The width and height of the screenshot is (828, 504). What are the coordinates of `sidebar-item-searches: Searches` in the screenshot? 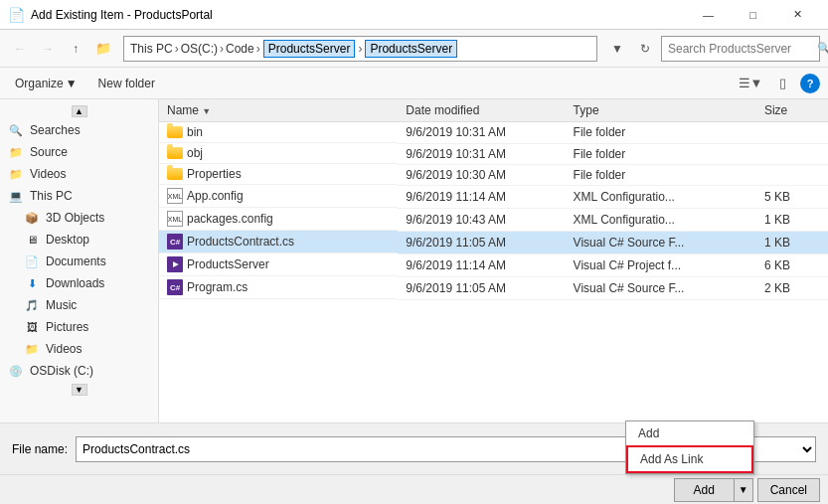 It's located at (80, 130).